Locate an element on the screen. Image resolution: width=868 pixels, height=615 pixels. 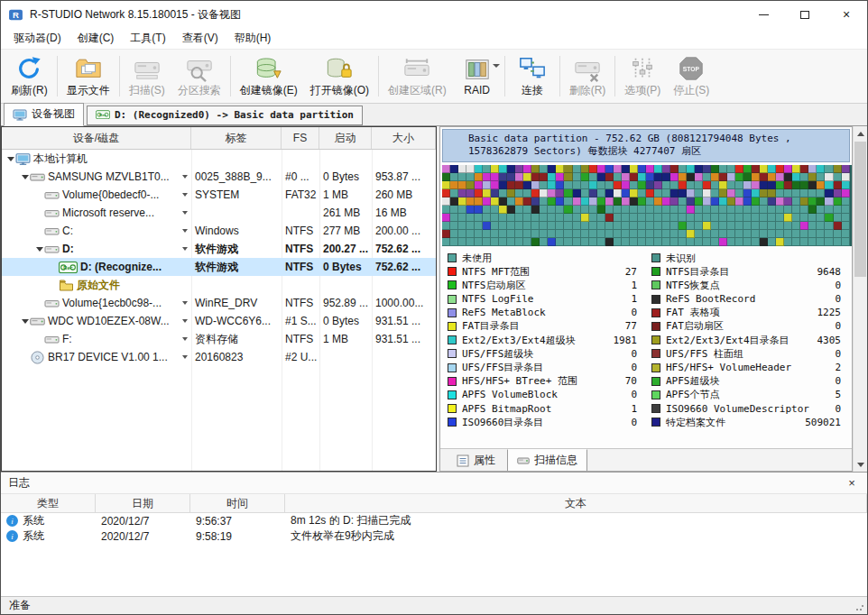
open-image-button: 打开镜像(O) is located at coordinates (339, 76).